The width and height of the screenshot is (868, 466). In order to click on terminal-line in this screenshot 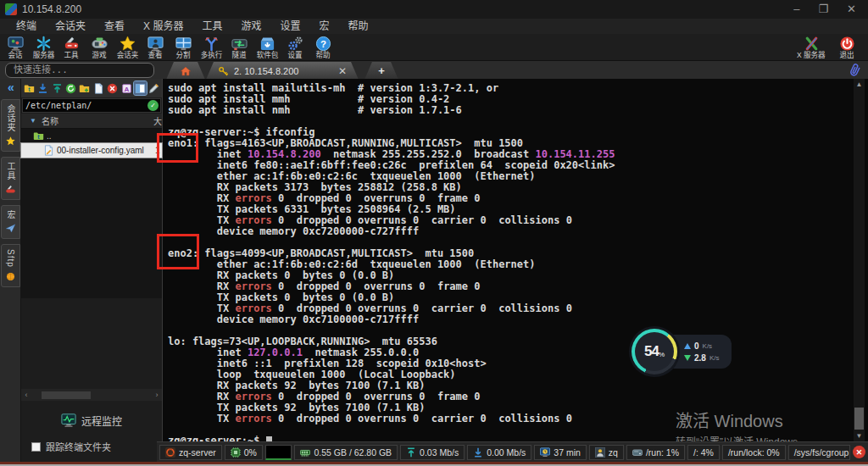, I will do `click(509, 330)`.